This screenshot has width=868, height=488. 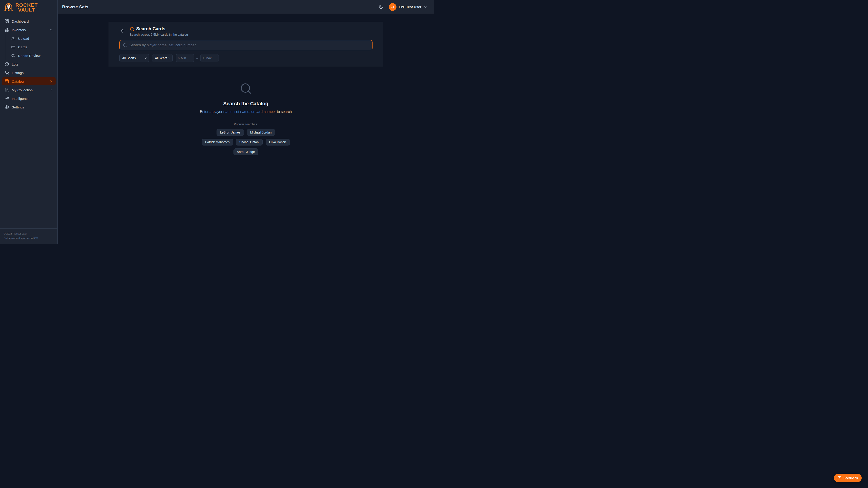 What do you see at coordinates (246, 152) in the screenshot?
I see `popular-search-chip: Aaron Judge` at bounding box center [246, 152].